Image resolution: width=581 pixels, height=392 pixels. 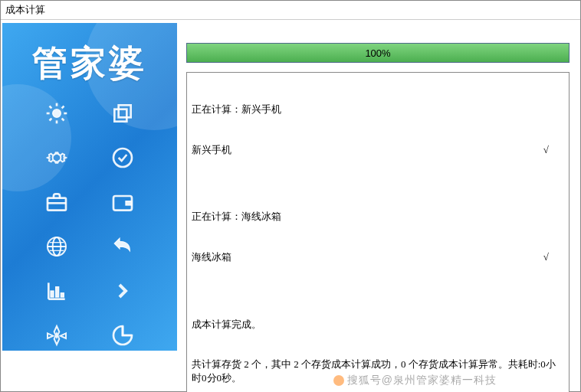 I want to click on log-item: 海线冰箱, so click(x=212, y=257).